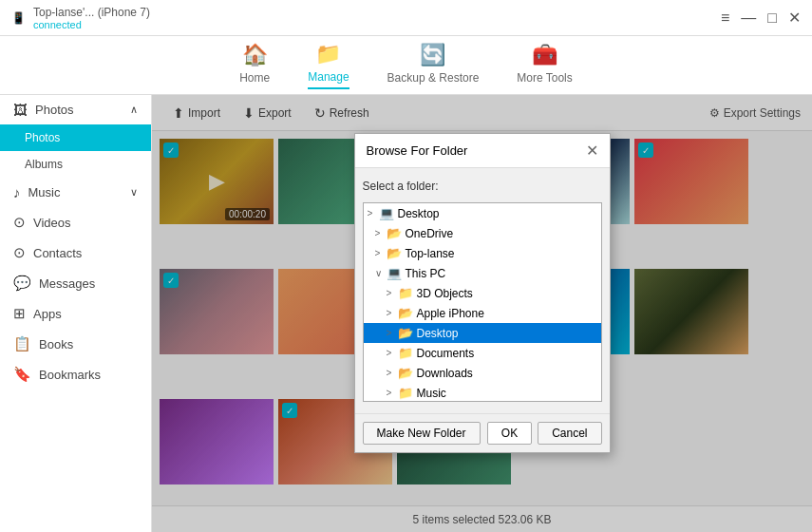  I want to click on tree-item: >📂OneDrive, so click(482, 234).